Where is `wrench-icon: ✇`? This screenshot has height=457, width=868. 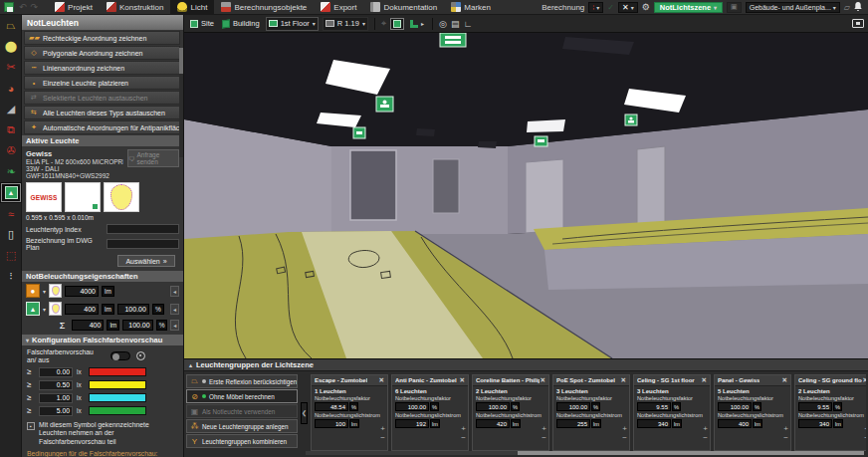
wrench-icon: ✇ is located at coordinates (11, 151).